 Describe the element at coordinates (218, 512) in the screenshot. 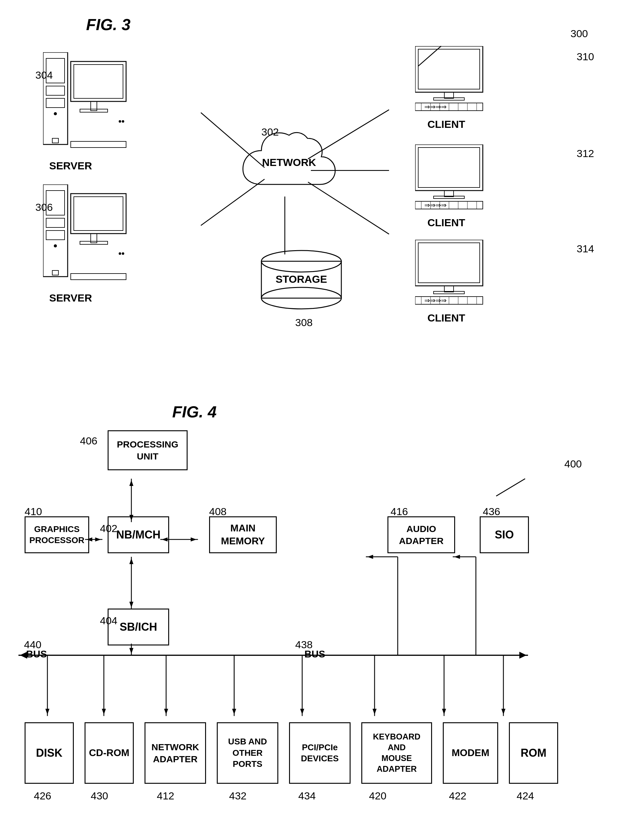

I see `ref-408: 408` at that location.